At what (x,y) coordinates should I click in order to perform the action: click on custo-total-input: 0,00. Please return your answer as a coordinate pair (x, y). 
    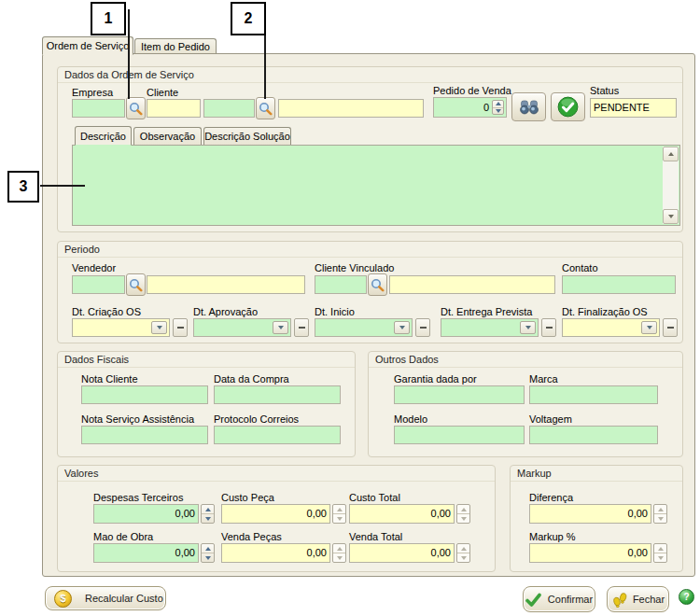
    Looking at the image, I should click on (401, 513).